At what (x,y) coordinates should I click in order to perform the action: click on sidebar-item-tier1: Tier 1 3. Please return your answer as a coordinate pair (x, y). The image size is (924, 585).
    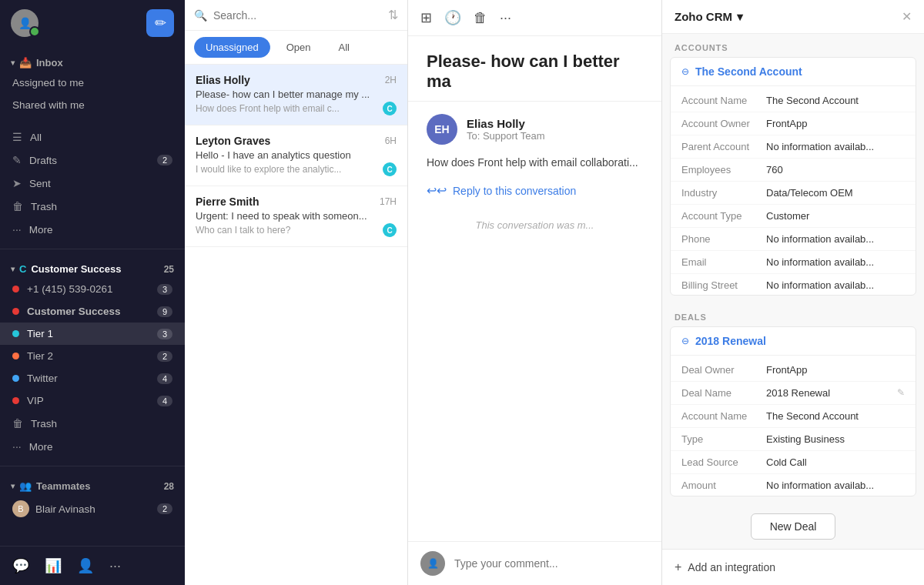
    Looking at the image, I should click on (92, 334).